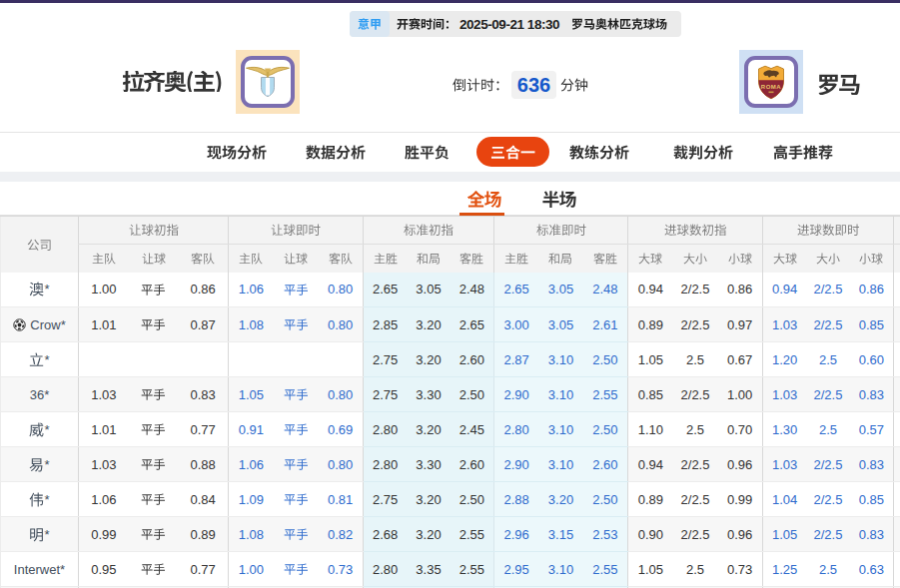  Describe the element at coordinates (771, 87) in the screenshot. I see `svg-text: ROMA` at that location.